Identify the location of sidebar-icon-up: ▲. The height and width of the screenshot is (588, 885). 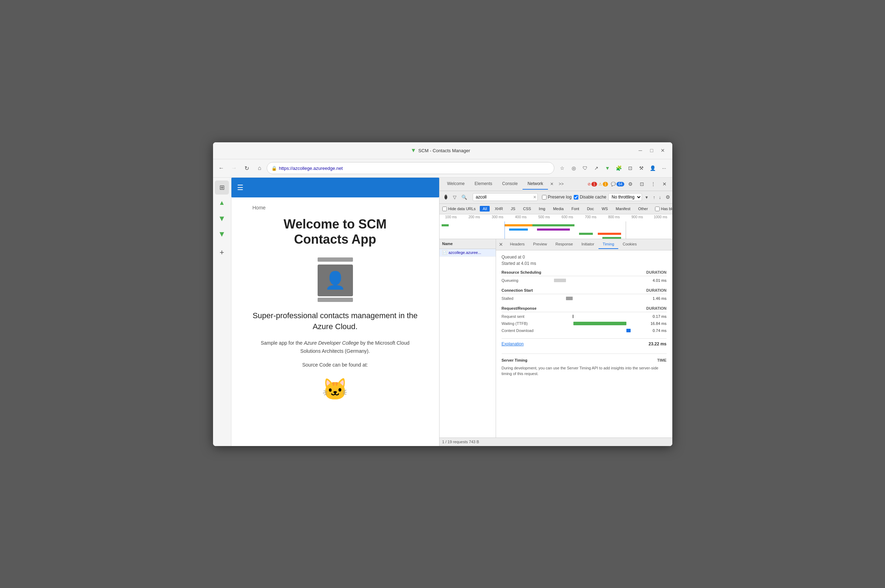
(222, 203).